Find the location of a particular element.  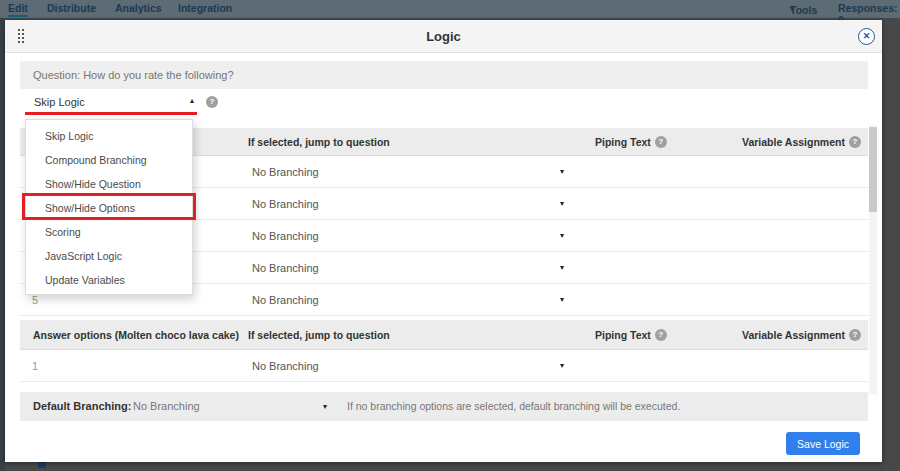

answer-options-label: Answer options (Molten choco lava cake) is located at coordinates (136, 335).